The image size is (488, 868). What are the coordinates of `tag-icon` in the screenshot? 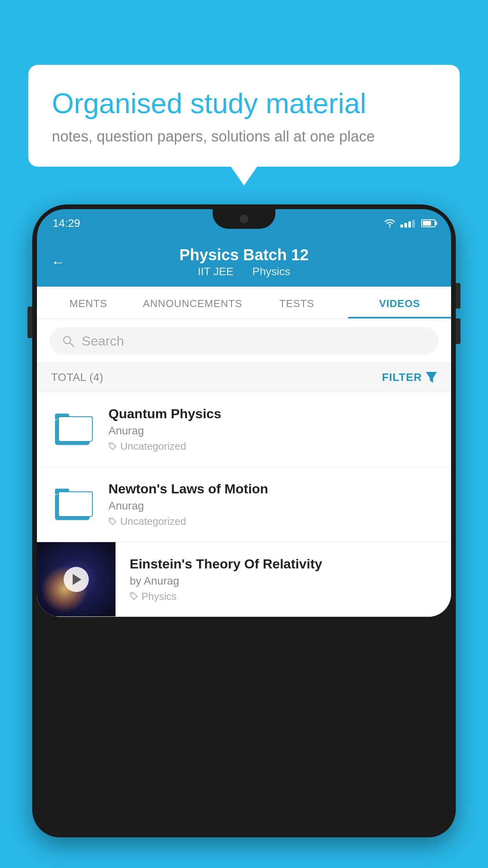 It's located at (113, 447).